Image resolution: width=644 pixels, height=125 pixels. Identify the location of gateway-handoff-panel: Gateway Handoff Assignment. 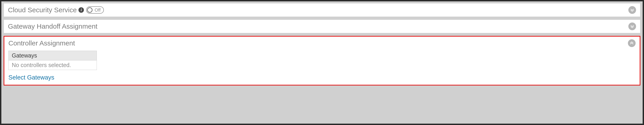
(322, 26).